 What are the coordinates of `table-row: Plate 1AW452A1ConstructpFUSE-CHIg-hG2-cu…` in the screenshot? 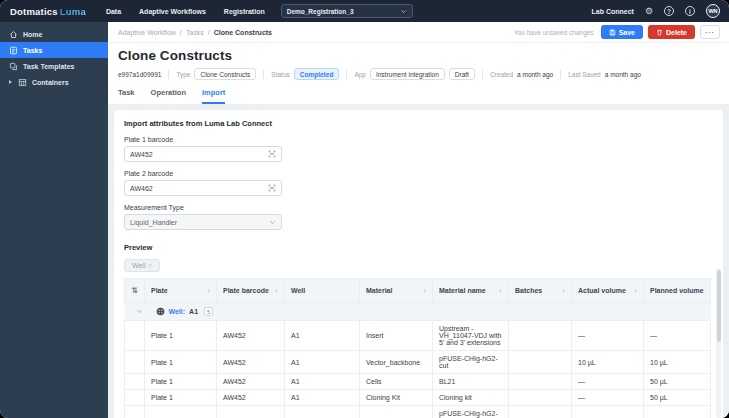 It's located at (418, 412).